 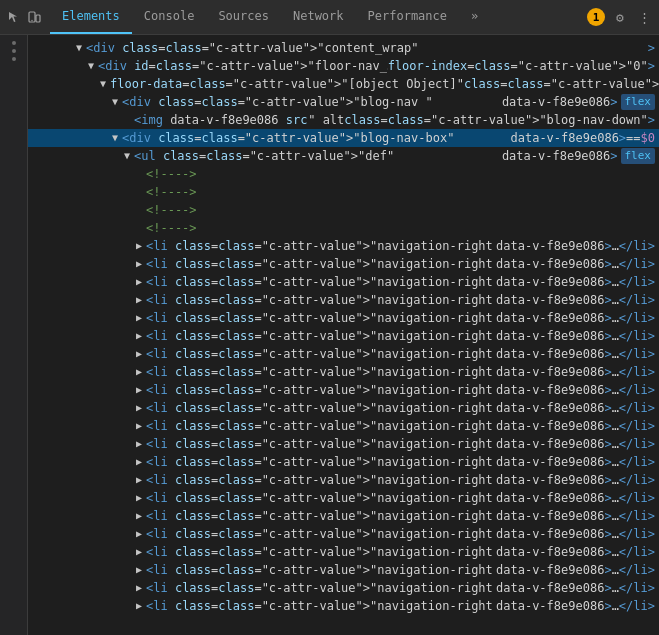 What do you see at coordinates (620, 17) in the screenshot?
I see `settings-icon: ⚙` at bounding box center [620, 17].